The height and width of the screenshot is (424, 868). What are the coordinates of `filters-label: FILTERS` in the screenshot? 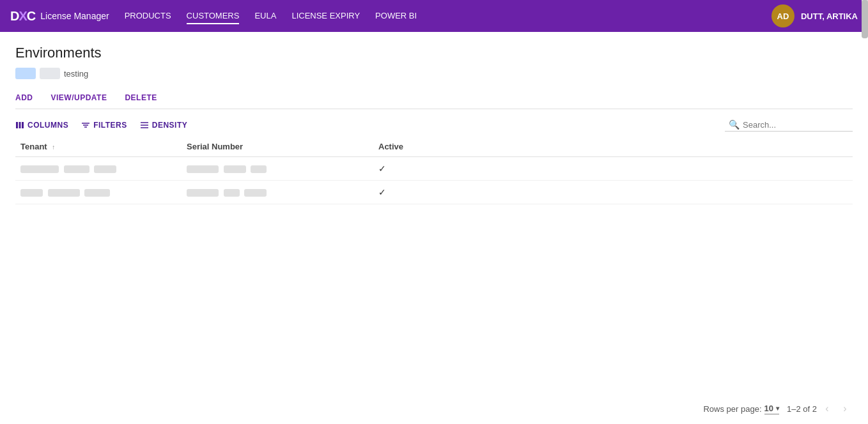 It's located at (110, 125).